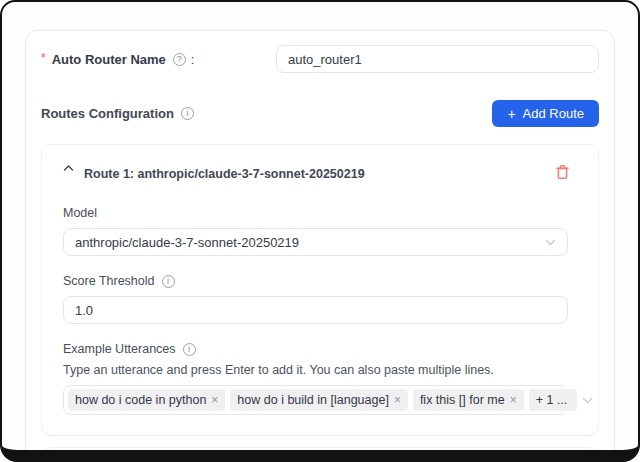 The image size is (640, 462). Describe the element at coordinates (193, 60) in the screenshot. I see `label-colon: :` at that location.